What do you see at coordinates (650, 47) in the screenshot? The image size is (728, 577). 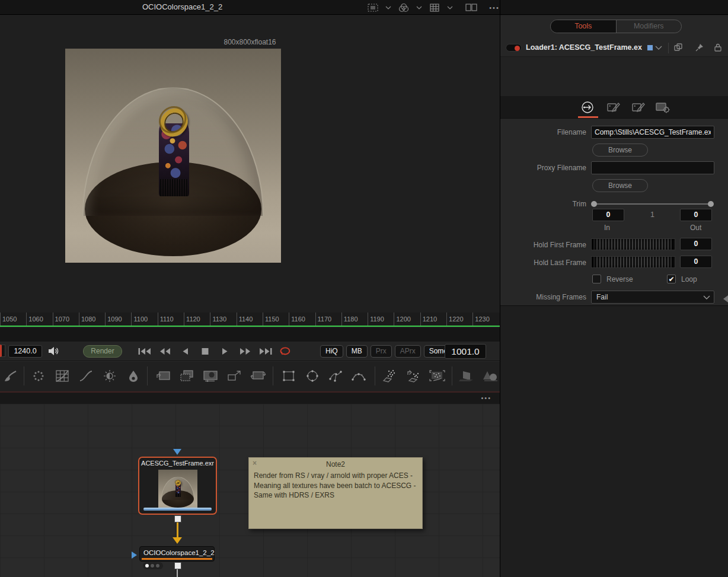 I see `color-swatch-icon` at bounding box center [650, 47].